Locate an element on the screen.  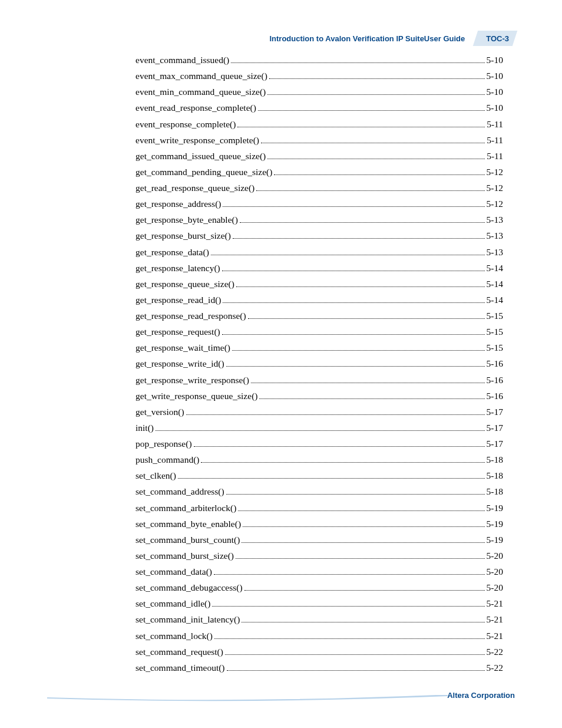
toc-entry-label: init() is located at coordinates (145, 428).